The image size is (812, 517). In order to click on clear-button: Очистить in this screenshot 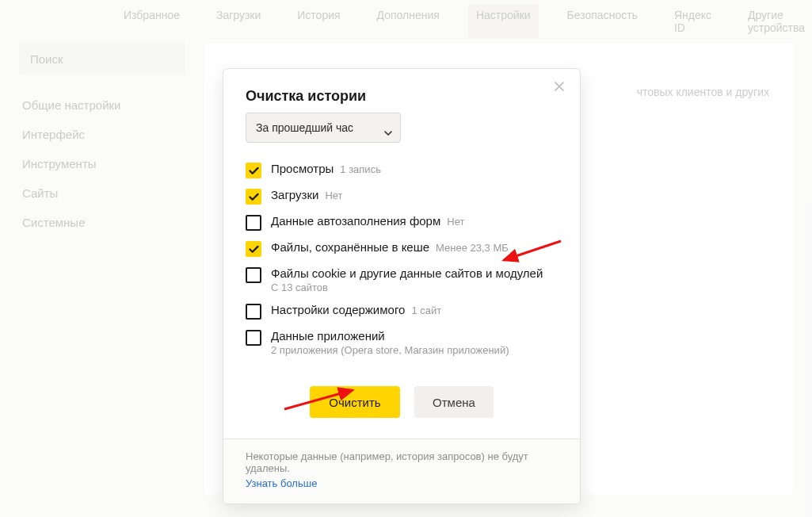, I will do `click(355, 402)`.